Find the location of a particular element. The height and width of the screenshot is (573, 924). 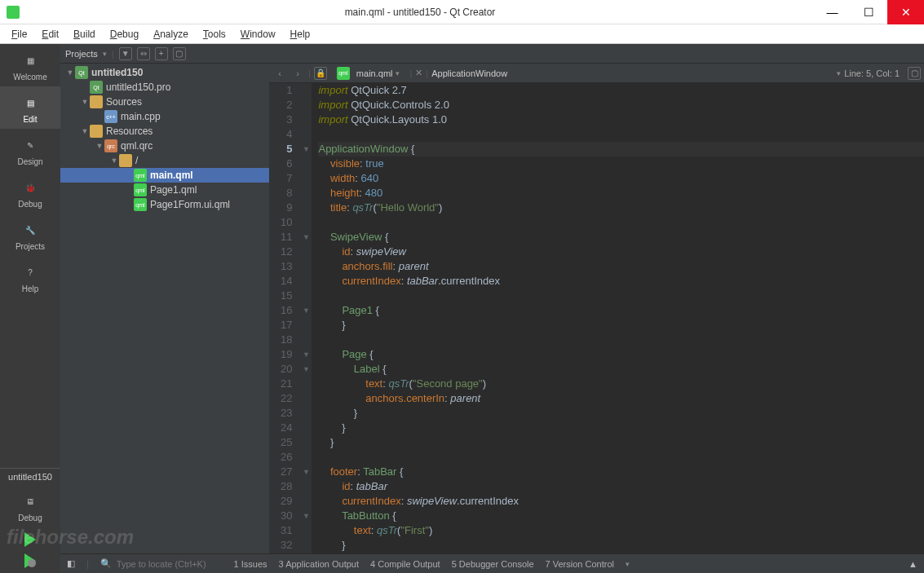

kit-project-label: untitled150 is located at coordinates (30, 476).